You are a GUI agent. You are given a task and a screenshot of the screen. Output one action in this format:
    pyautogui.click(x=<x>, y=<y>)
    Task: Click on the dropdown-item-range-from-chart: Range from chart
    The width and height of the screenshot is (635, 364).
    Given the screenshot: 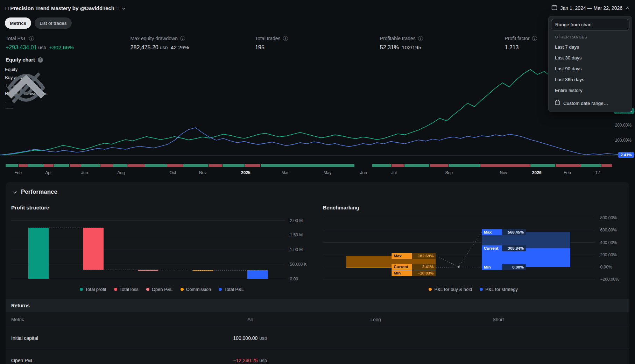 What is the action you would take?
    pyautogui.click(x=590, y=24)
    